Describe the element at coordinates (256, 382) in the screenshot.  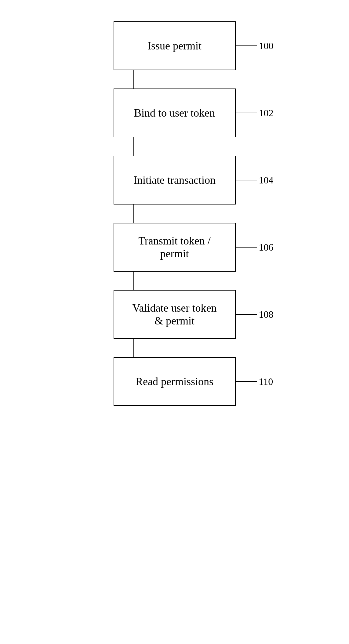
I see `step-ref-label-110: 110` at that location.